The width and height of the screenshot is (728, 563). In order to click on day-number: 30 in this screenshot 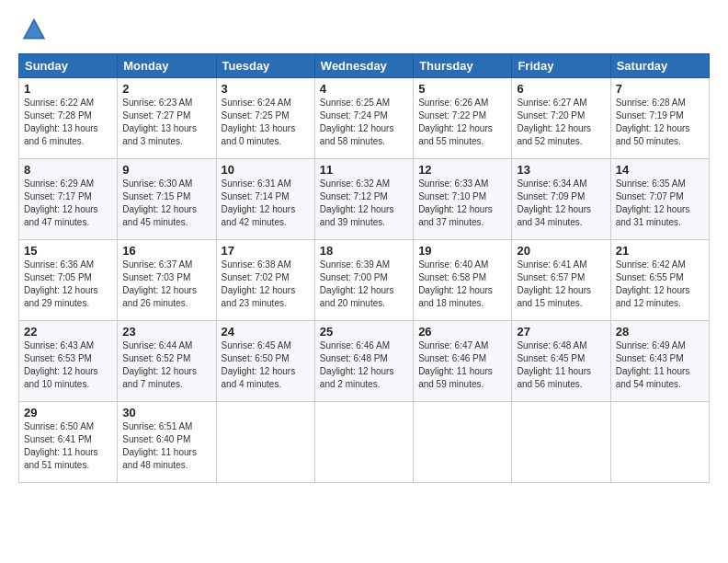, I will do `click(166, 412)`.